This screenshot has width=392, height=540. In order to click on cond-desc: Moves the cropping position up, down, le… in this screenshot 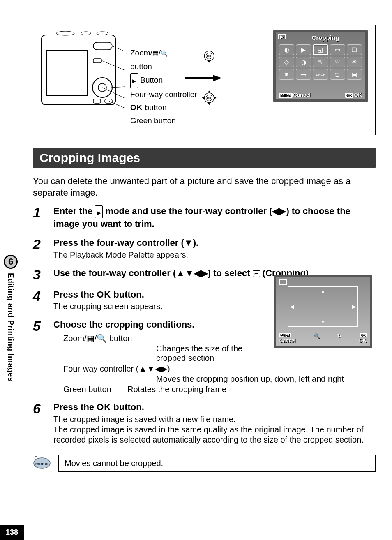, I will do `click(271, 379)`.